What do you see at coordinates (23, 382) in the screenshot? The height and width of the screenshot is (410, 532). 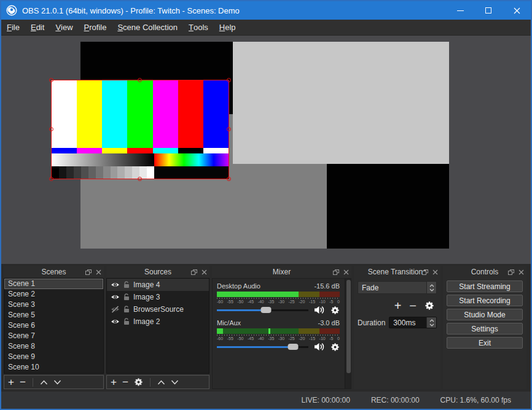 I see `remove-scene-button: −` at bounding box center [23, 382].